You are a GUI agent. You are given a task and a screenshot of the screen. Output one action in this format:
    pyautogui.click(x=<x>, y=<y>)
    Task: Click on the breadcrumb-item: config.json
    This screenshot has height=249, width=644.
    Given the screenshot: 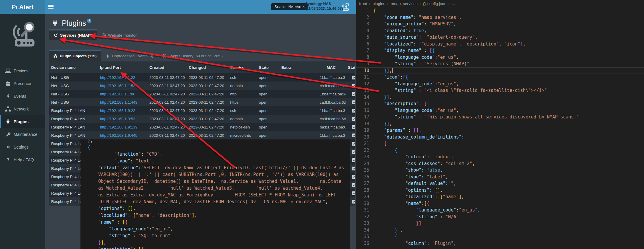 What is the action you would take?
    pyautogui.click(x=437, y=4)
    